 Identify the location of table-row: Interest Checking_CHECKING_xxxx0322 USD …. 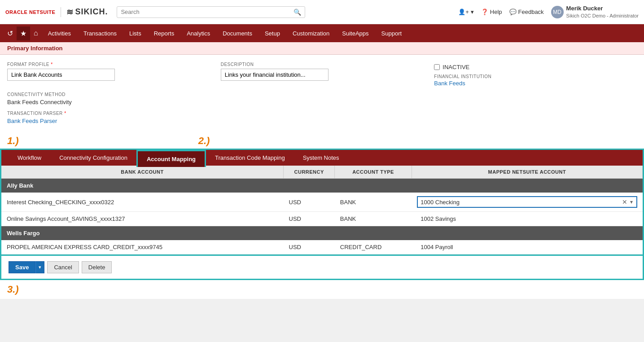
(322, 202).